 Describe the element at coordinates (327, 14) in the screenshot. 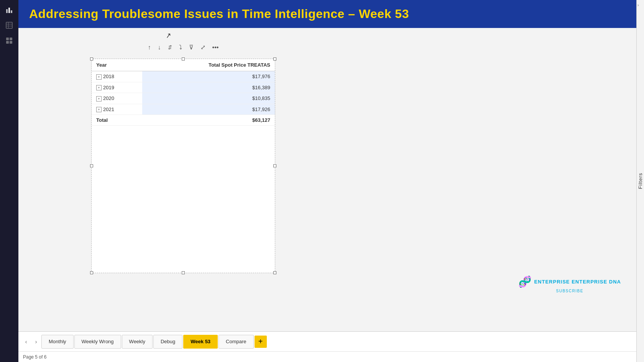

I see `header-banner: Addressing Troublesome Issues in Time In…` at that location.